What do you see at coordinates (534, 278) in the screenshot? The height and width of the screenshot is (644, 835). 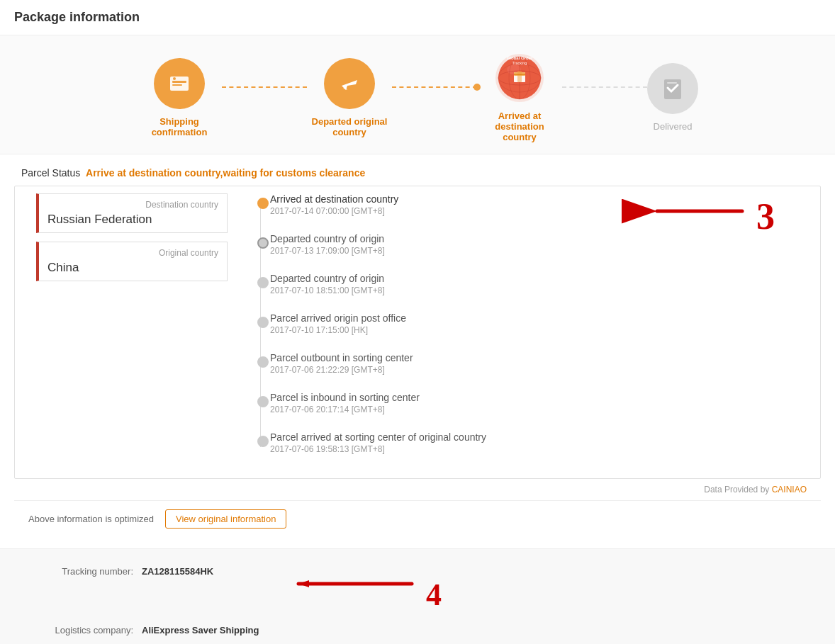 I see `event-3-title: Departed country of origin` at bounding box center [534, 278].